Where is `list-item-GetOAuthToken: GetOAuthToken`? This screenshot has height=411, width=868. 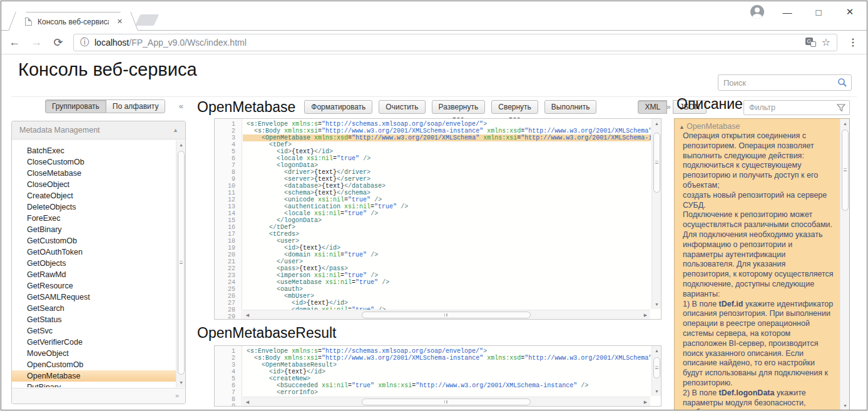 list-item-GetOAuthToken: GetOAuthToken is located at coordinates (99, 252).